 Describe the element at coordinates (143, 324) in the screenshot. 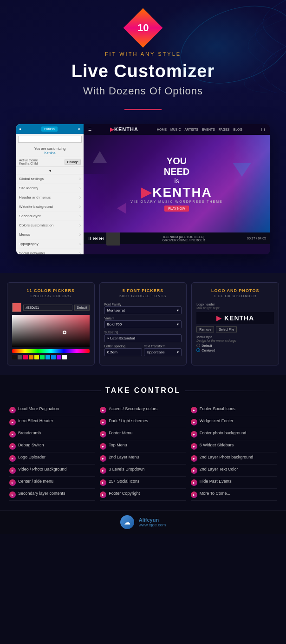

I see `features-grid: 11 COLOR PICKERS ENDLESS COLORS #EE0d51 …` at that location.